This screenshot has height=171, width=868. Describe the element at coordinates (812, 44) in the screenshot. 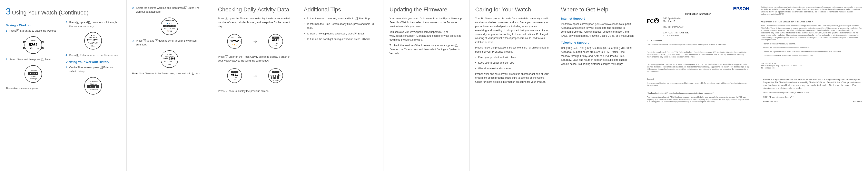

I see `measure-item: —Reorient or relocate the receiving ante…` at that location.